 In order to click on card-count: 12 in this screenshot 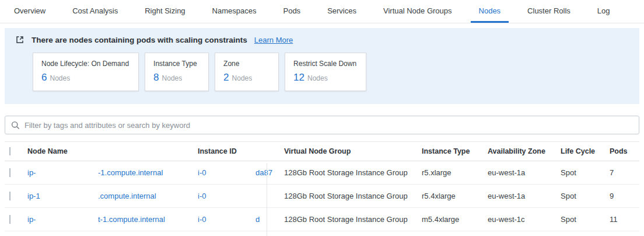, I will do `click(299, 77)`.